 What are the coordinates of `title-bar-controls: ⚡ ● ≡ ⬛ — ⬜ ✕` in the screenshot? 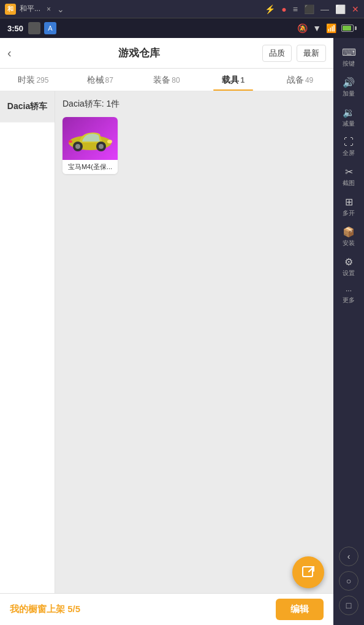 It's located at (312, 9).